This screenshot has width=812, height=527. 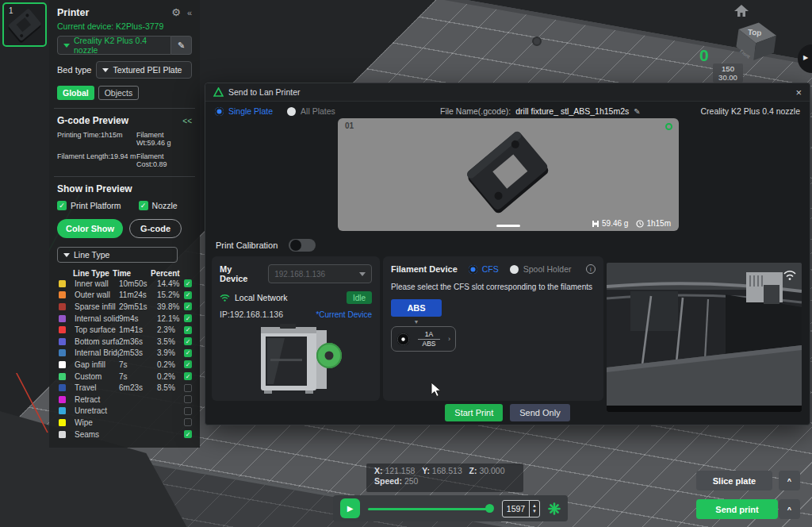 I want to click on slider-handle, so click(x=490, y=508).